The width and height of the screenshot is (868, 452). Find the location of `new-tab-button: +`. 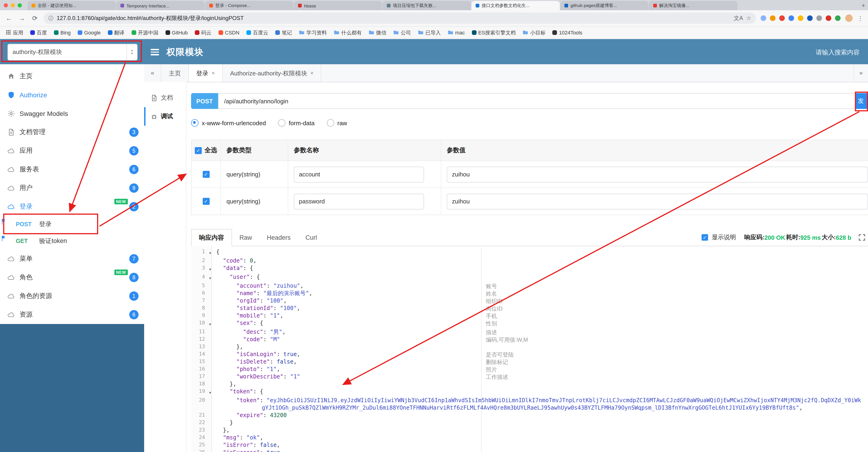

new-tab-button: + is located at coordinates (863, 5).